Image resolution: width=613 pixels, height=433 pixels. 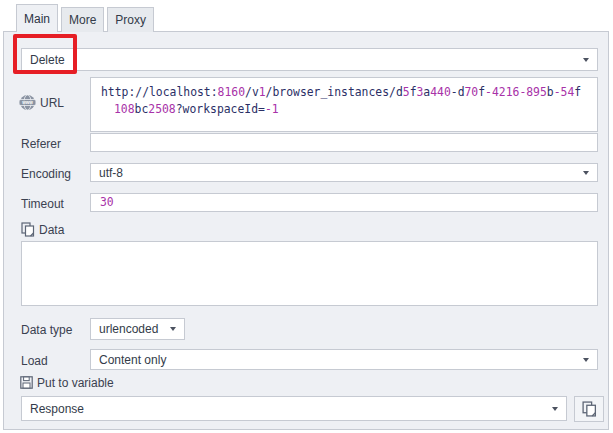 What do you see at coordinates (67, 382) in the screenshot?
I see `put-to-variable-label: Put to variable` at bounding box center [67, 382].